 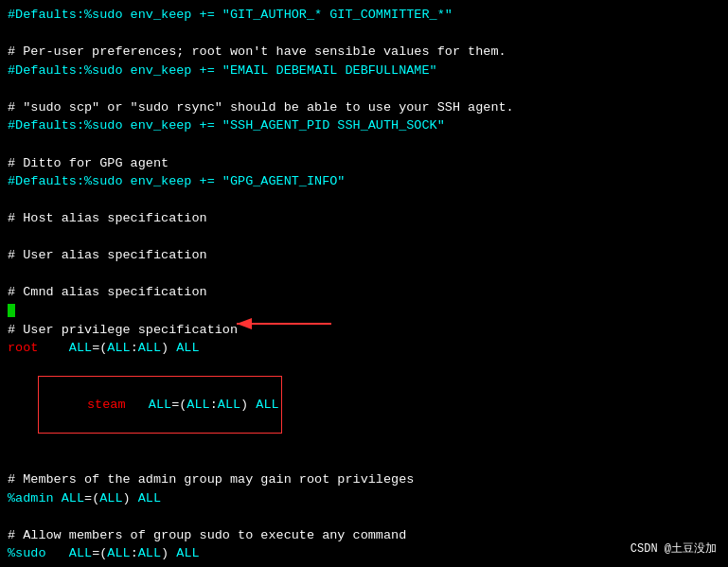 I want to click on line-9: # Ditto for GPG agent, so click(x=364, y=164).